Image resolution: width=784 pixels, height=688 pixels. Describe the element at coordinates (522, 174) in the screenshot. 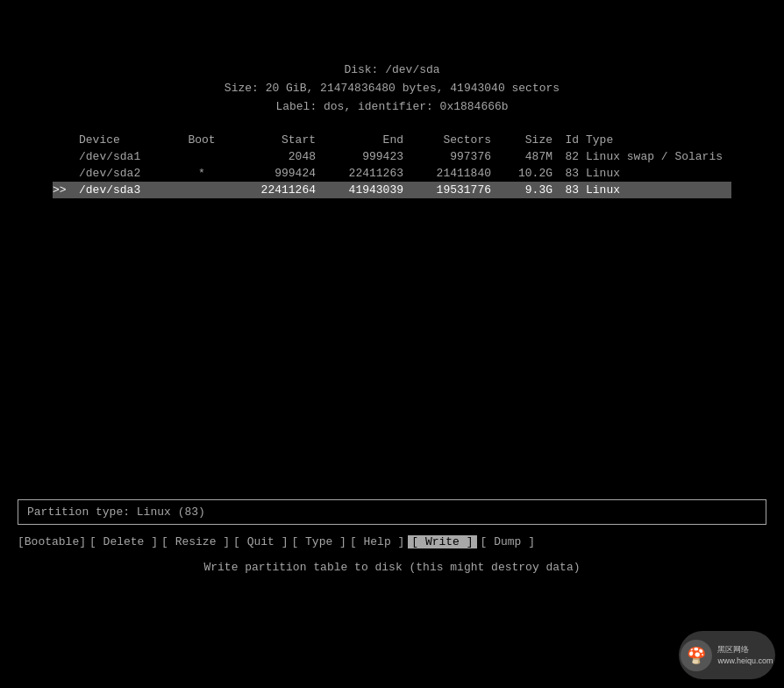

I see `row-size: 10.2G` at that location.